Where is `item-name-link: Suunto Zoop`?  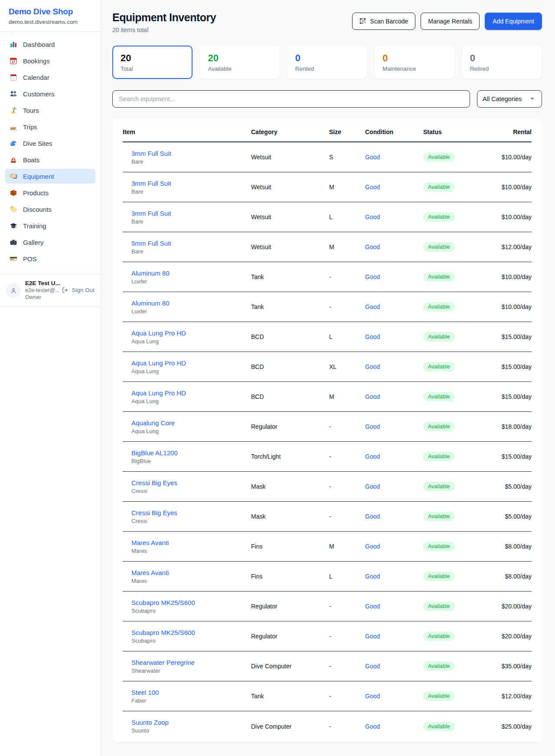
item-name-link: Suunto Zoop is located at coordinates (191, 722).